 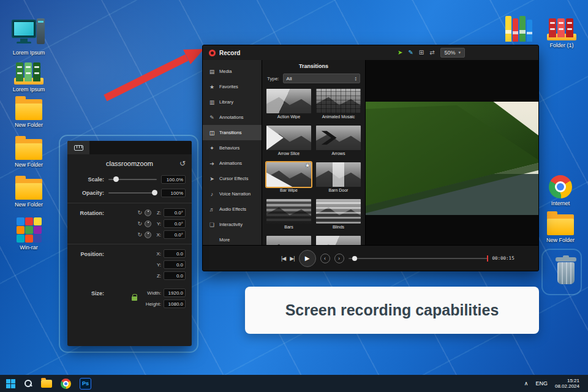 What do you see at coordinates (132, 179) in the screenshot?
I see `scale-slider` at bounding box center [132, 179].